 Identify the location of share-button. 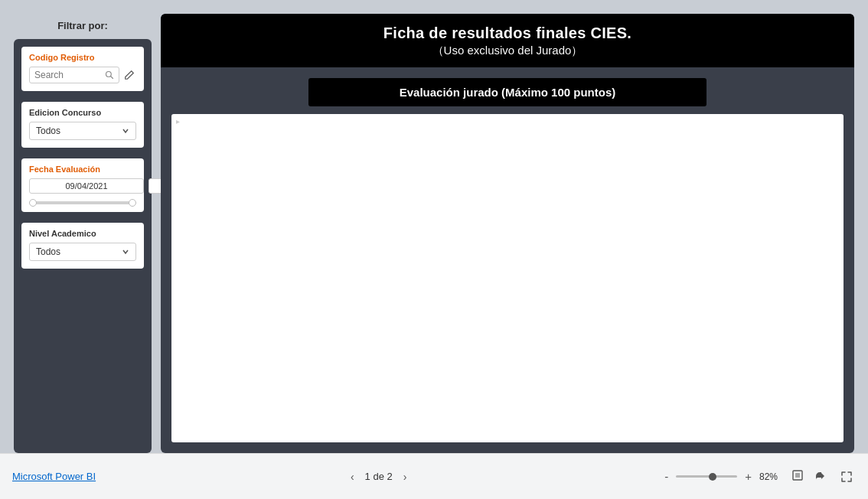
(821, 477).